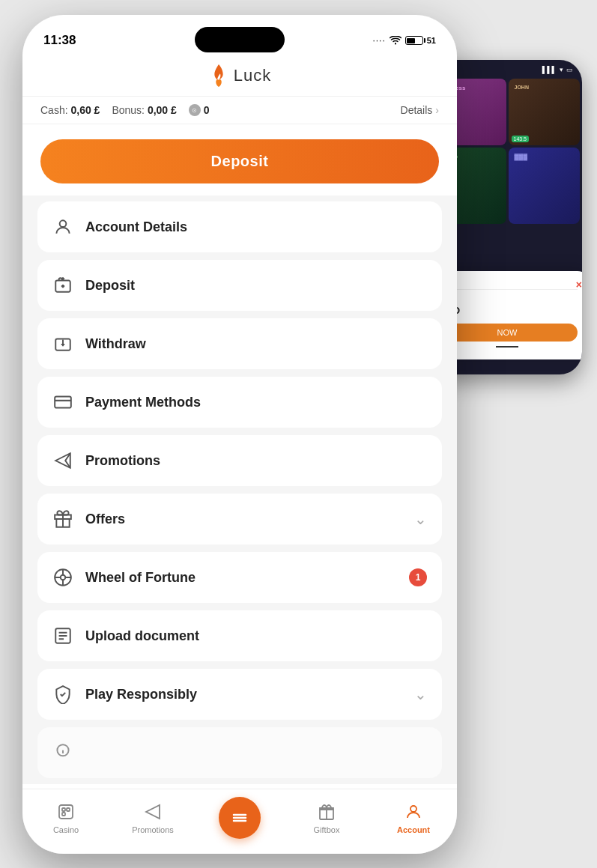 The width and height of the screenshot is (597, 868). Describe the element at coordinates (240, 519) in the screenshot. I see `menu-item-offers: Offers ⌄` at that location.